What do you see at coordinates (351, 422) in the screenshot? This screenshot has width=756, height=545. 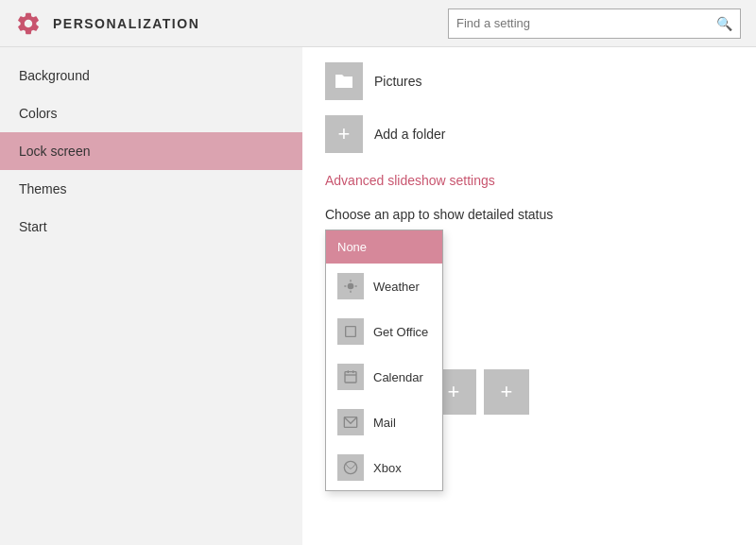 I see `mail-icon` at bounding box center [351, 422].